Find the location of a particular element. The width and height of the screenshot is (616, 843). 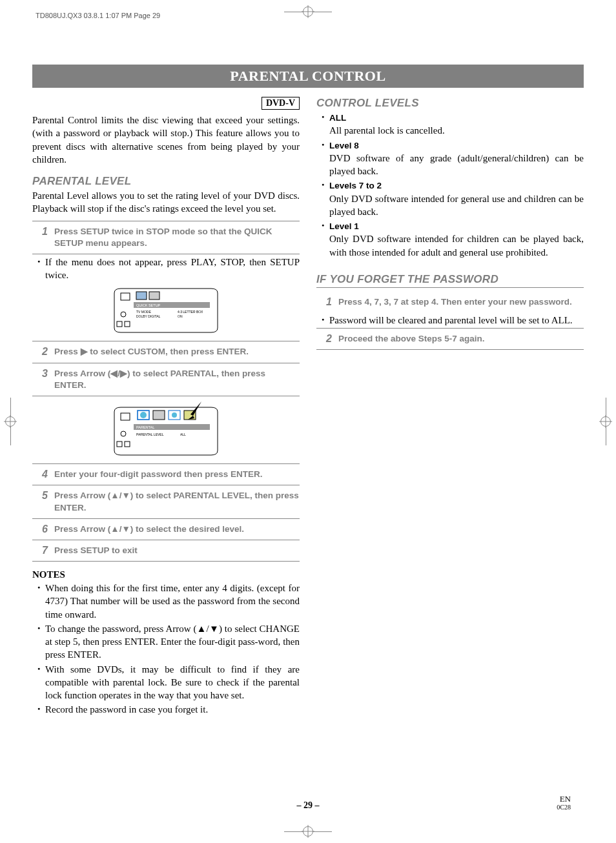

svg-text: TV MODE is located at coordinates (143, 312).